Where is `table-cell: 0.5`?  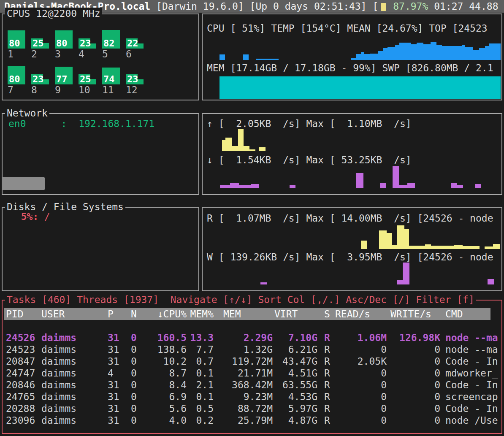 table-cell: 0.5 is located at coordinates (201, 409).